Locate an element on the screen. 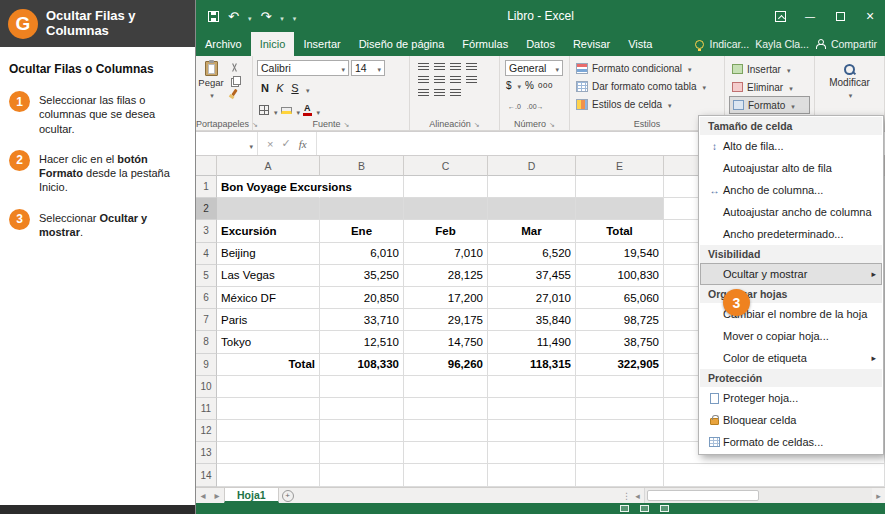 This screenshot has height=514, width=885. cell-C4: 7,010 is located at coordinates (446, 254).